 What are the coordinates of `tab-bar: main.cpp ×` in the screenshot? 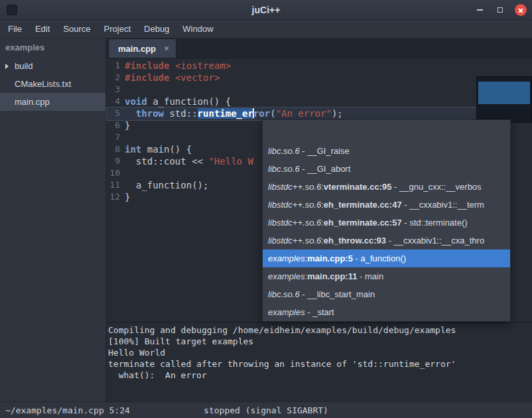 It's located at (319, 48).